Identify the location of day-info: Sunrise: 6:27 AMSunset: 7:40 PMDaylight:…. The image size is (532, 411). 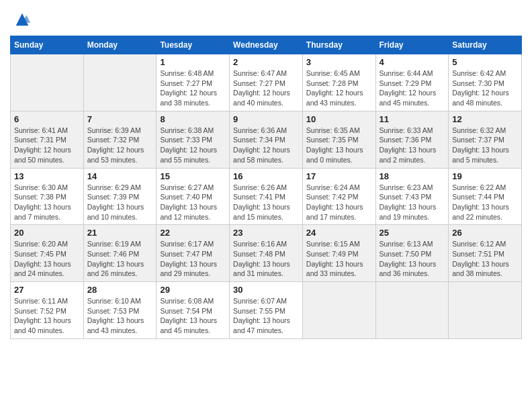
(193, 203).